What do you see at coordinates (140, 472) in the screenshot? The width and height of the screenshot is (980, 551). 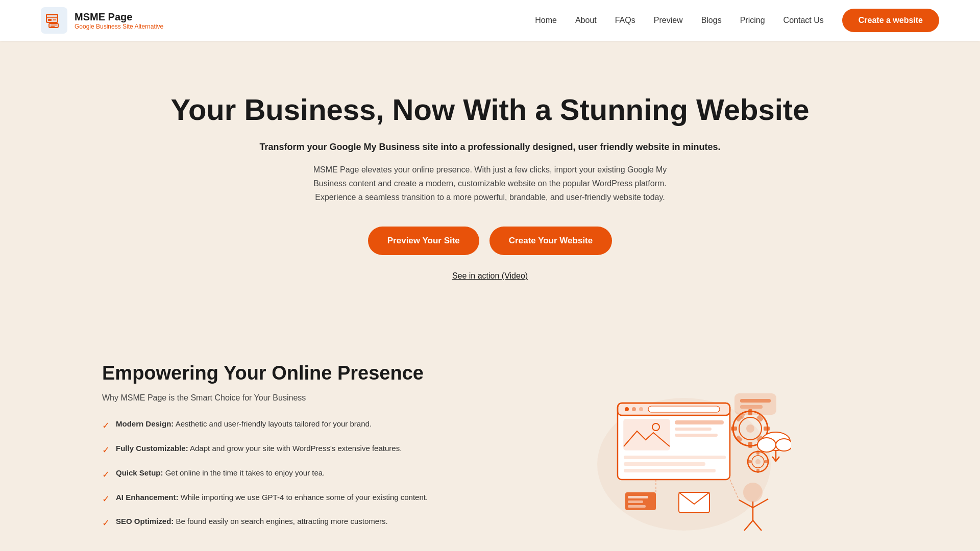 I see `feature-label-3: Quick Setup:` at bounding box center [140, 472].